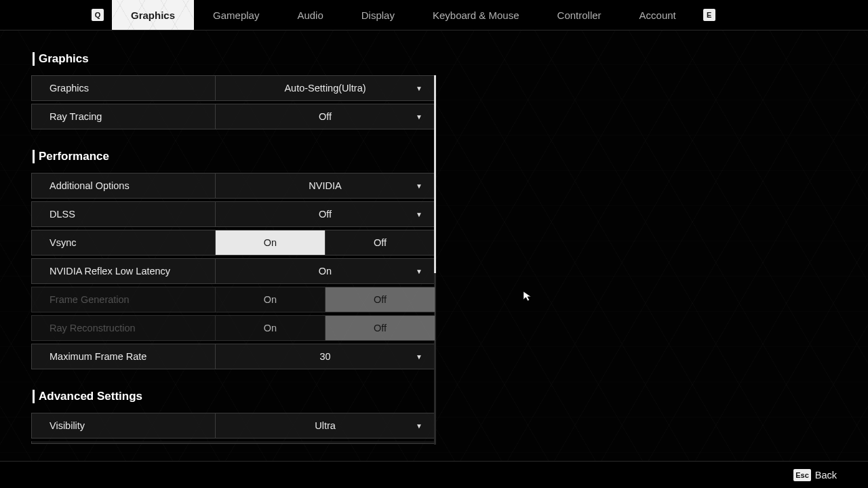 The width and height of the screenshot is (868, 488). I want to click on section-title-performance: Performance, so click(234, 157).